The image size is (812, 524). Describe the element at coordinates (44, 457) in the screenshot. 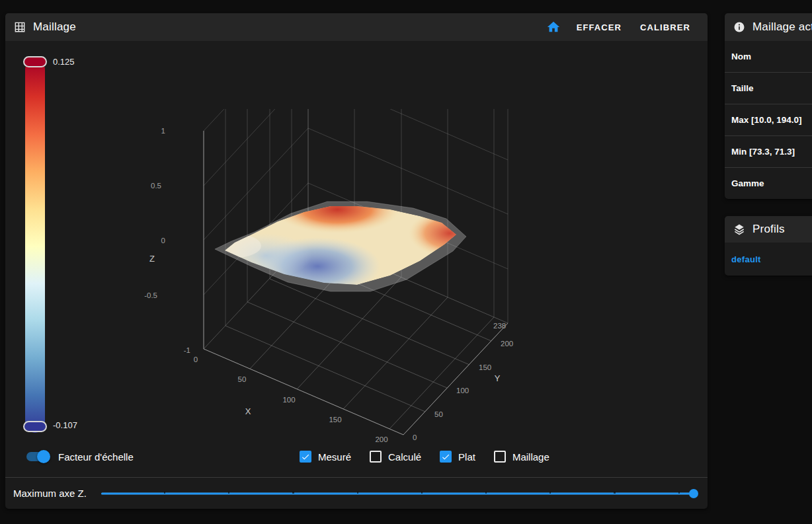

I see `toggle-thumb` at that location.